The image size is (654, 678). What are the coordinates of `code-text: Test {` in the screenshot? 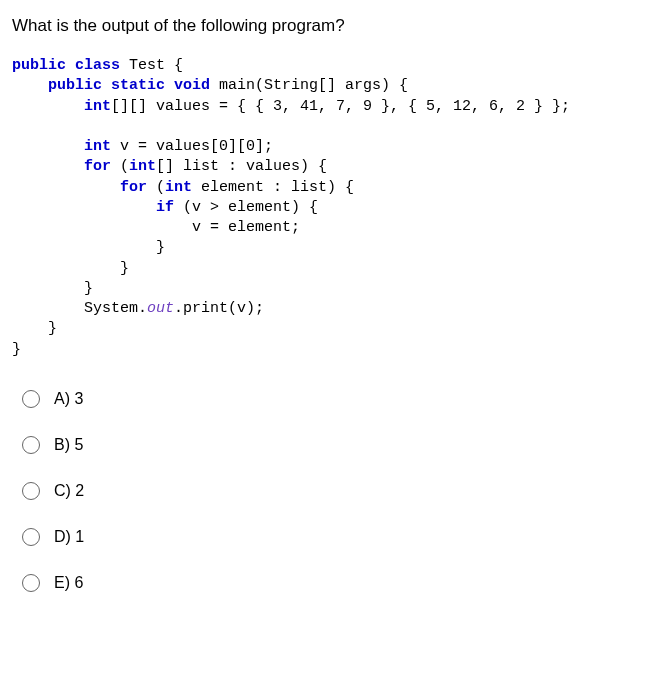 It's located at (152, 66).